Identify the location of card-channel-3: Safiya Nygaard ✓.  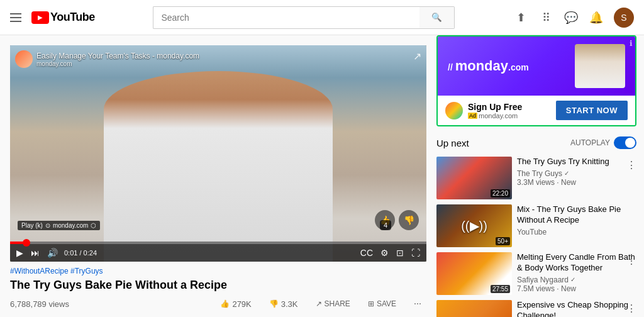
(577, 280).